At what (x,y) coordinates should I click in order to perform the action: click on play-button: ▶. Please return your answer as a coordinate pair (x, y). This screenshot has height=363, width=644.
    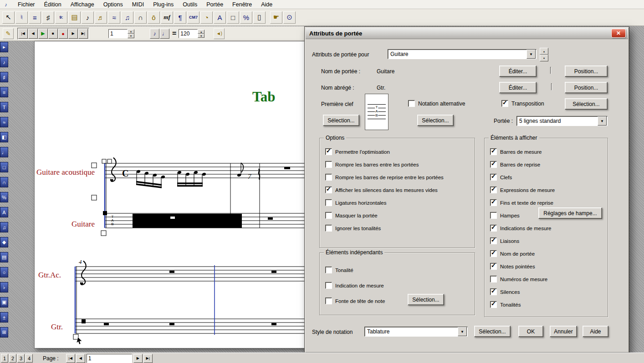
    Looking at the image, I should click on (43, 34).